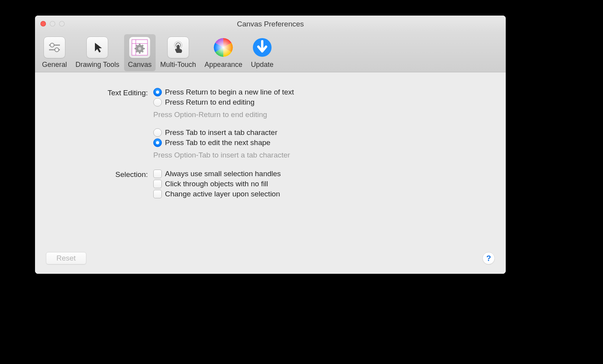 Image resolution: width=603 pixels, height=364 pixels. What do you see at coordinates (54, 53) in the screenshot?
I see `tab-general: General` at bounding box center [54, 53].